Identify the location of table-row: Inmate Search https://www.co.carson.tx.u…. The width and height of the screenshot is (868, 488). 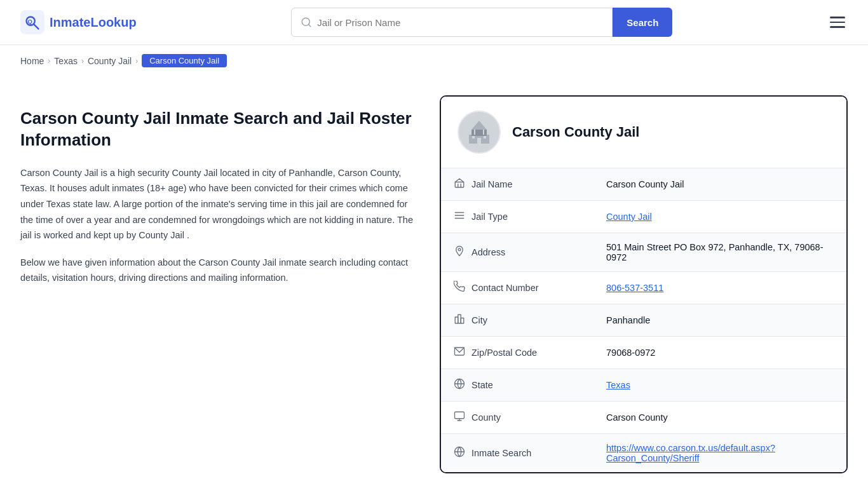
(644, 454).